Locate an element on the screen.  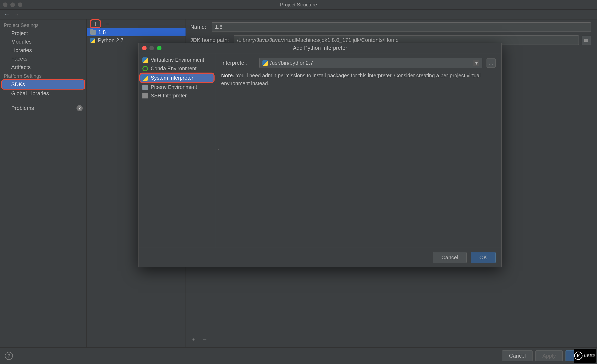
option-label: Virtualenv Environment is located at coordinates (177, 60).